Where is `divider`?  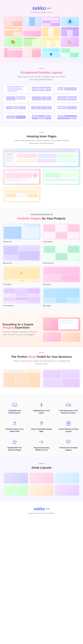
divider is located at coordinates (42, 68).